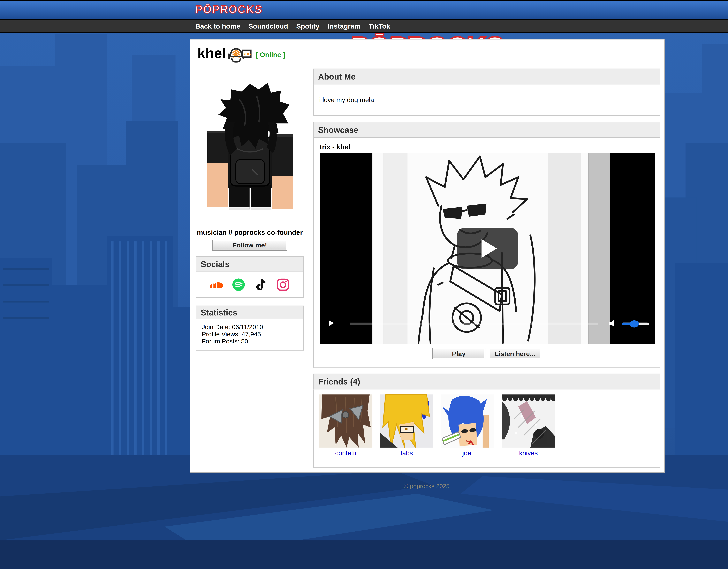  What do you see at coordinates (239, 285) in the screenshot?
I see `spotify-icon` at bounding box center [239, 285].